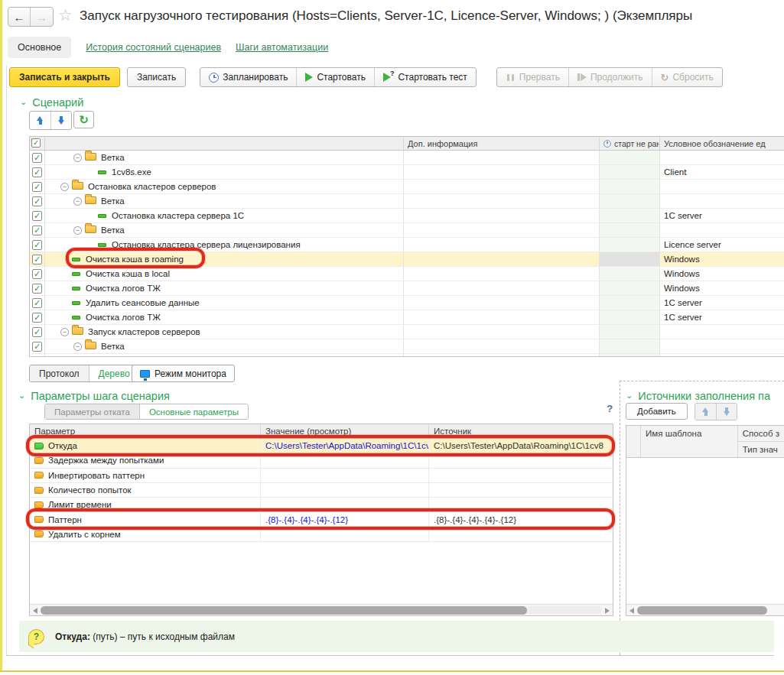 This screenshot has width=784, height=675. I want to click on play-question-icon: ?, so click(389, 77).